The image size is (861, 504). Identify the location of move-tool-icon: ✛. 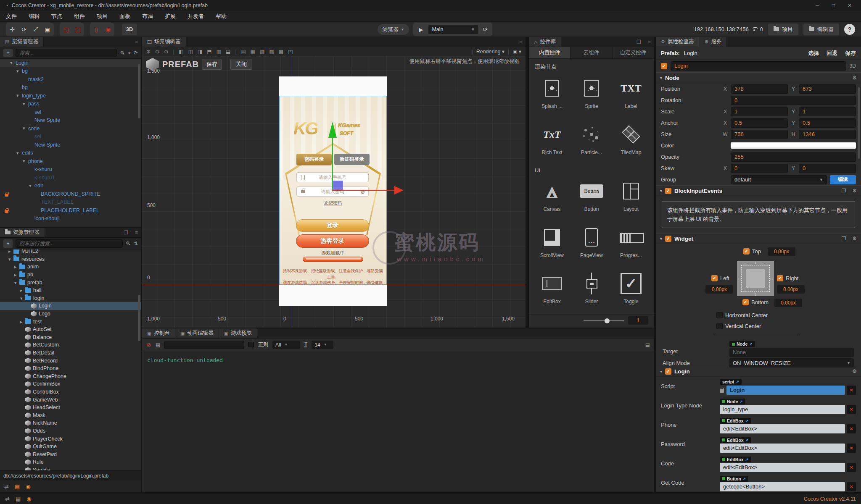
(12, 29).